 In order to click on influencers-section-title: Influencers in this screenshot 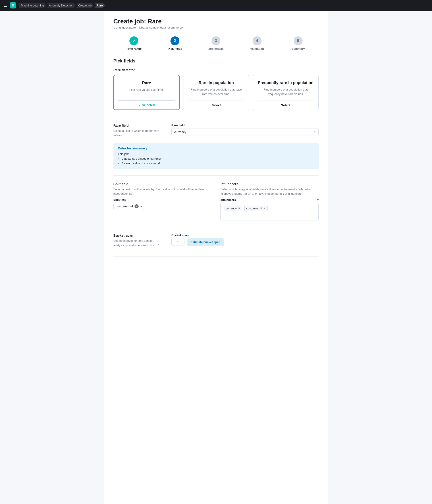, I will do `click(270, 184)`.